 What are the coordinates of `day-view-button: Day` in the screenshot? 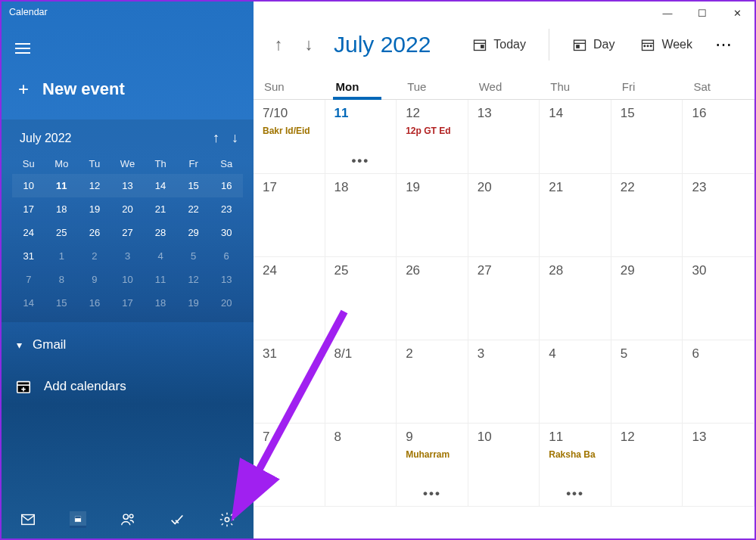 It's located at (593, 45).